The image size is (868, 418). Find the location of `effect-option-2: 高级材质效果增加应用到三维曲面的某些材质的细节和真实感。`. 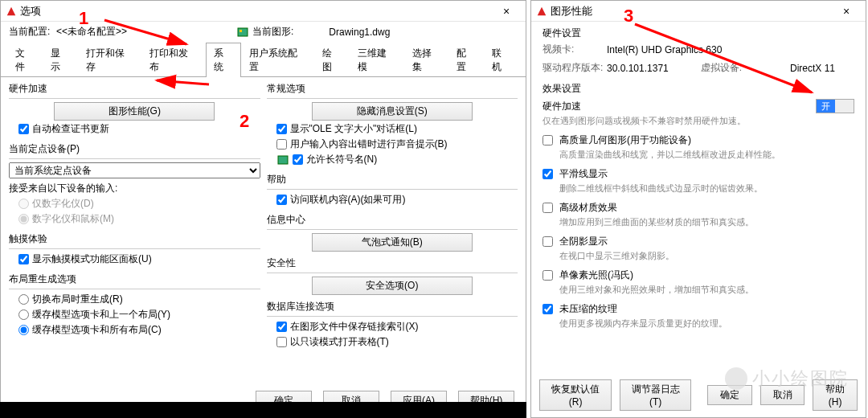

effect-option-2: 高级材质效果增加应用到三维曲面的某些材质的细节和真实感。 is located at coordinates (698, 215).